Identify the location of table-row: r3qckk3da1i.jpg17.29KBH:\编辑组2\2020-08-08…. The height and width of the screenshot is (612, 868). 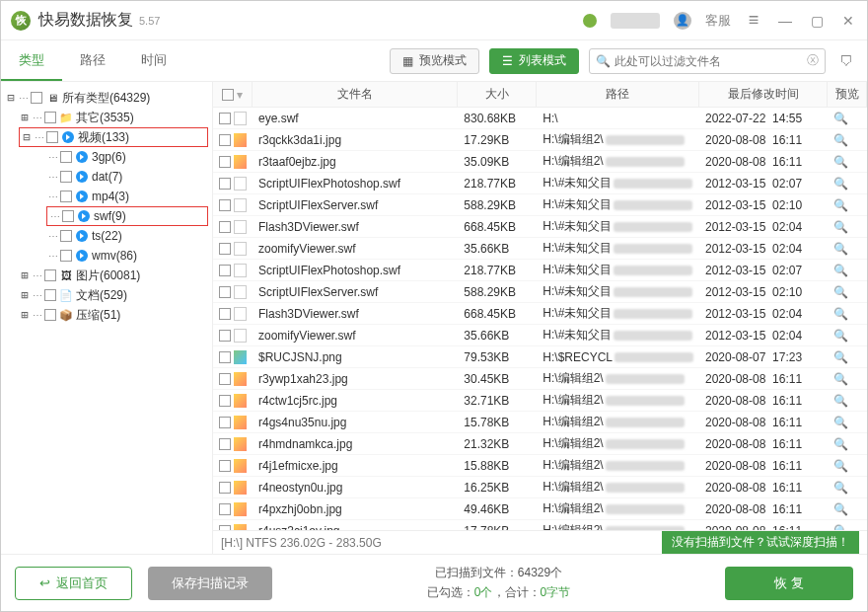
(541, 140).